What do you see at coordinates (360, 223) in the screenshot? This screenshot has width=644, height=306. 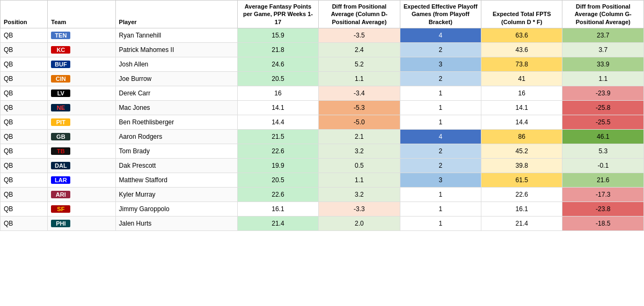 I see `cell-diff: 2.0` at bounding box center [360, 223].